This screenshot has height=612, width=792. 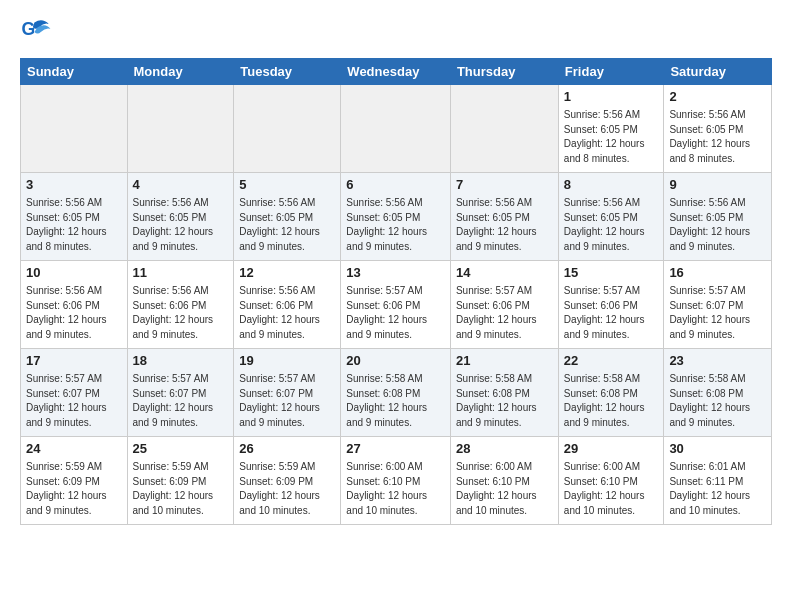 What do you see at coordinates (504, 481) in the screenshot?
I see `calendar-cell: 28Sunrise: 6:00 AMSunset: 6:10 PMDayligh…` at bounding box center [504, 481].